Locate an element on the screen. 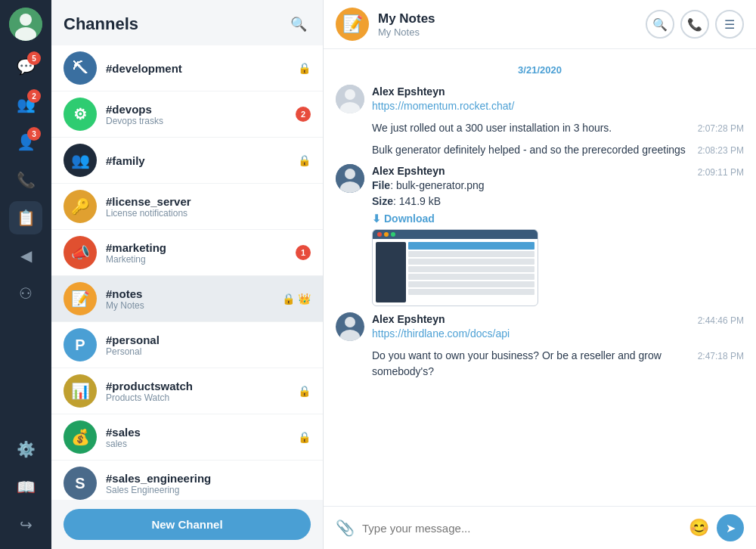  message-content: We just rolled out a 300 user installati… is located at coordinates (531, 129).